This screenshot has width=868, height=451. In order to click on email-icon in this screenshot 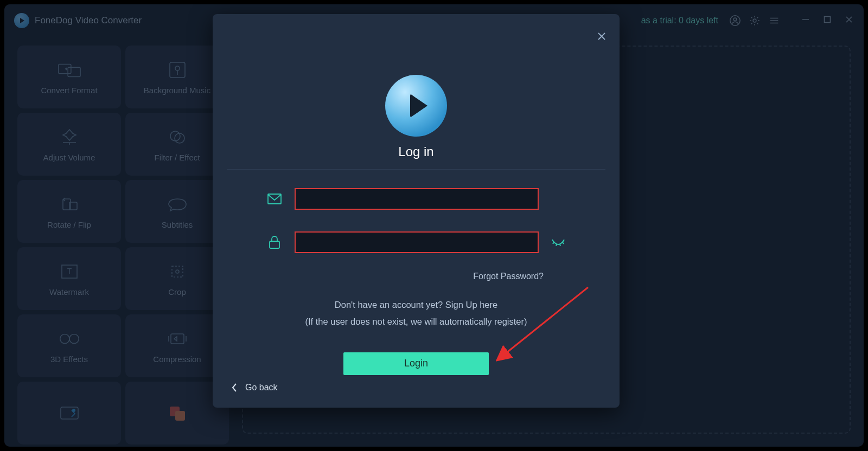, I will do `click(275, 199)`.